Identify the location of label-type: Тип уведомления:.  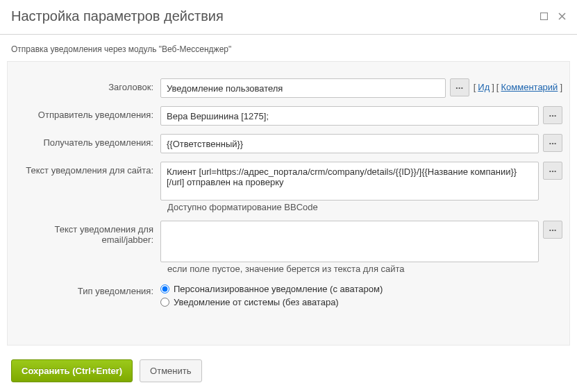
(87, 289).